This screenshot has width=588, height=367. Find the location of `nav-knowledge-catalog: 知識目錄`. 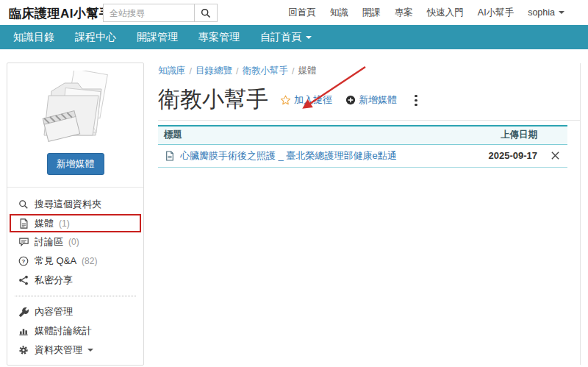

nav-knowledge-catalog: 知識目錄 is located at coordinates (34, 37).